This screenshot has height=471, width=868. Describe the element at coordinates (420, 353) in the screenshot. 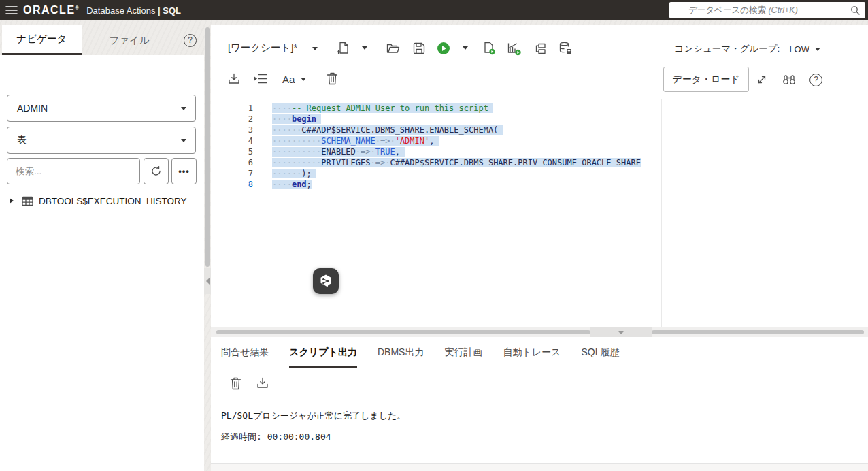

I see `results-tab-bar: 問合せ結果 スクリプト出力 DBMS出力 実行計画 自動トレース SQL履歴` at that location.